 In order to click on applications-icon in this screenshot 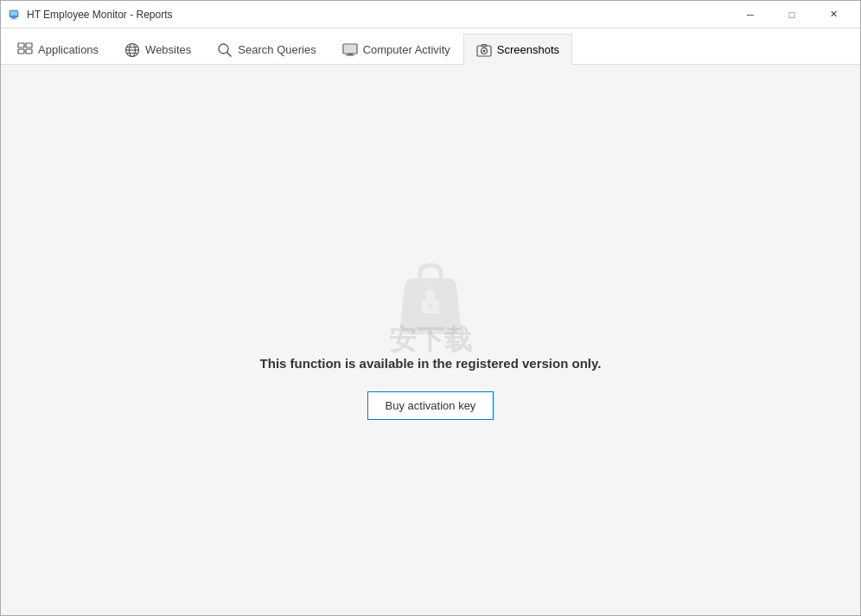, I will do `click(25, 50)`.